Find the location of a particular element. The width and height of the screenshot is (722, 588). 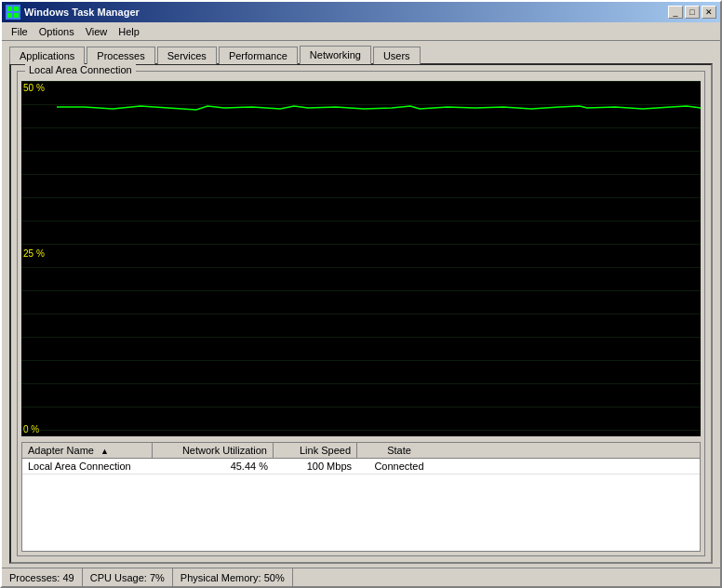

status-processes: Processes: 49 is located at coordinates (43, 577).